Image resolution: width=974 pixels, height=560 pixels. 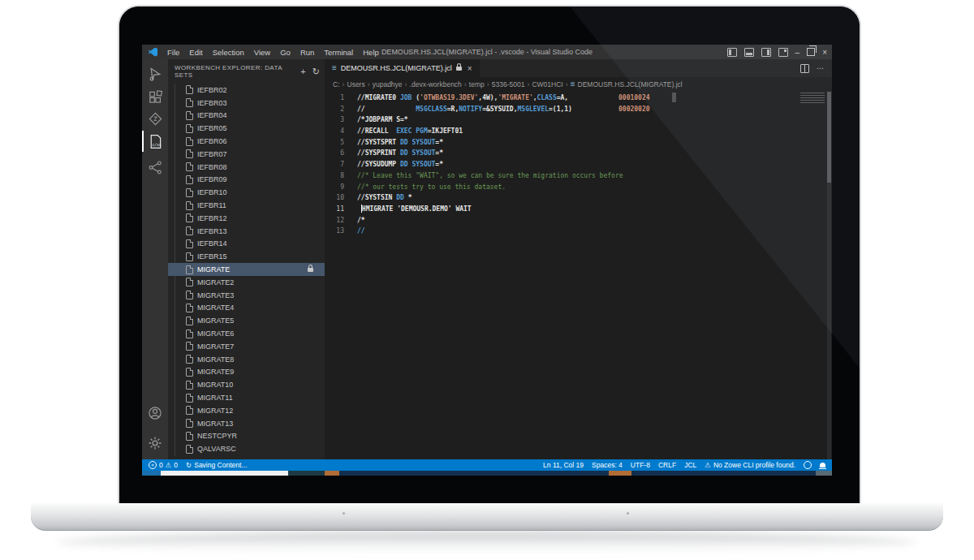 What do you see at coordinates (508, 84) in the screenshot?
I see `breadcrumb-item: 5336-5001` at bounding box center [508, 84].